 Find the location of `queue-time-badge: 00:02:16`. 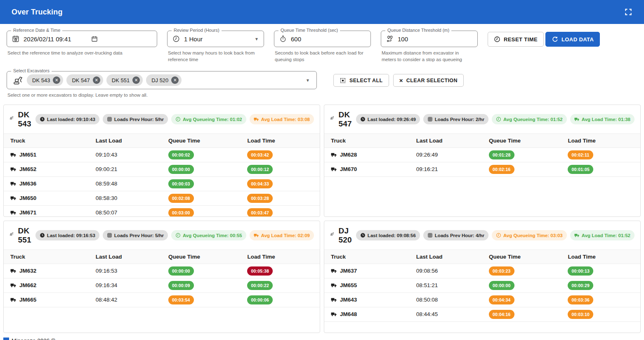

queue-time-badge: 00:02:16 is located at coordinates (502, 169).